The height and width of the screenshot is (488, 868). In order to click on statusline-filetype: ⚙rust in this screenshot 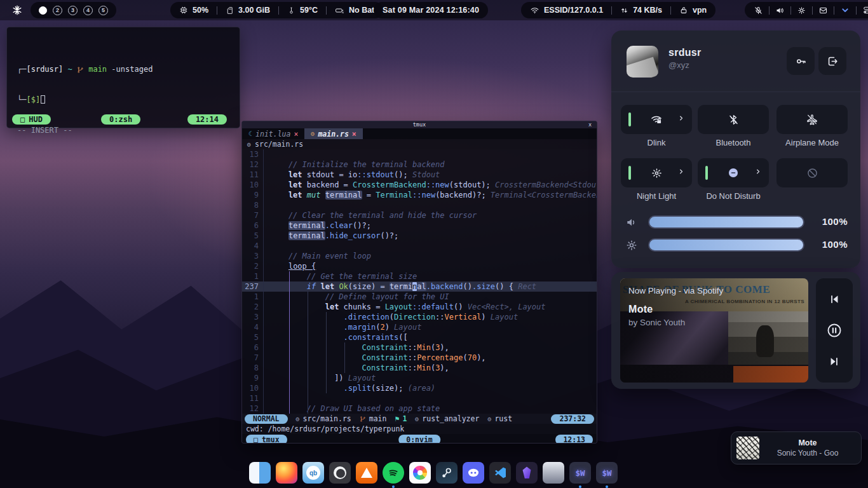, I will do `click(499, 419)`.